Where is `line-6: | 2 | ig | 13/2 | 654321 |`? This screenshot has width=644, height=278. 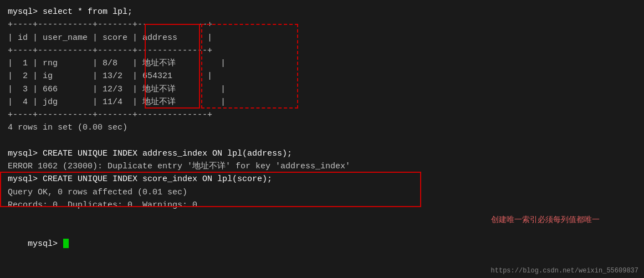 line-6: | 2 | ig | 13/2 | 654321 | is located at coordinates (322, 76).